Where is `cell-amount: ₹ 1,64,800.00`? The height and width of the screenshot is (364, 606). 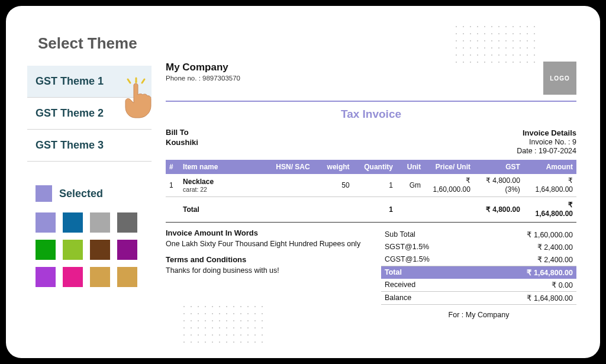
cell-amount: ₹ 1,64,800.00 is located at coordinates (550, 186).